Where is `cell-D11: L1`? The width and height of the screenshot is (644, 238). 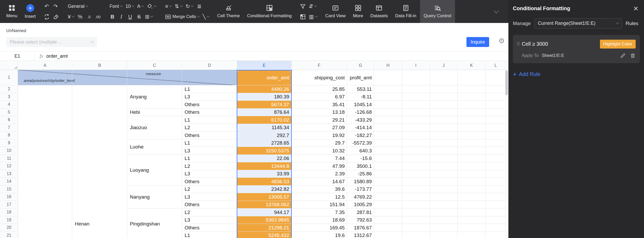
cell-D11: L1 is located at coordinates (210, 159).